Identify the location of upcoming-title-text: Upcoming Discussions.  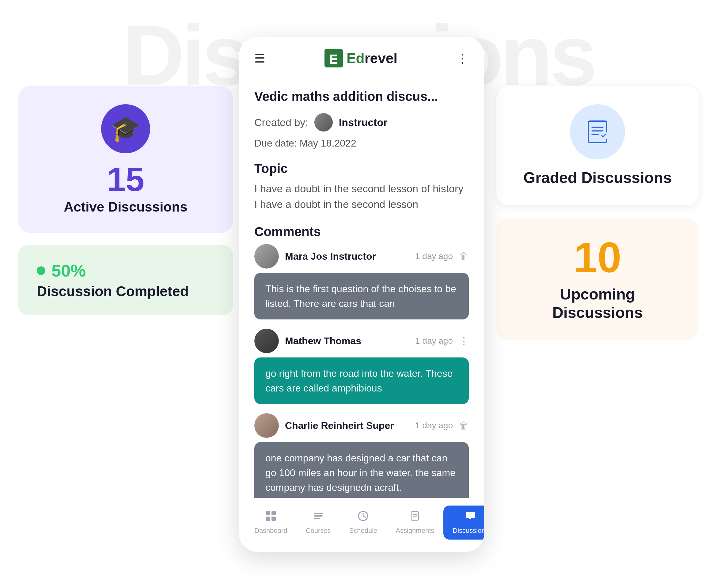
(598, 303).